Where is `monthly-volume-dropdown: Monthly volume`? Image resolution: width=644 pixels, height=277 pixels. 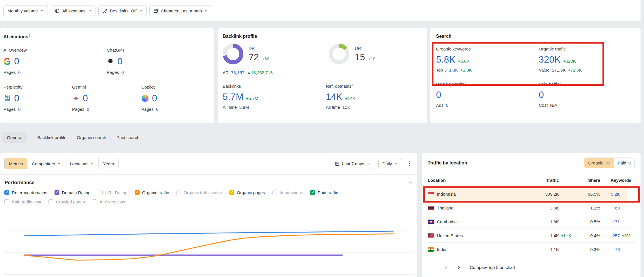
monthly-volume-dropdown: Monthly volume is located at coordinates (26, 11).